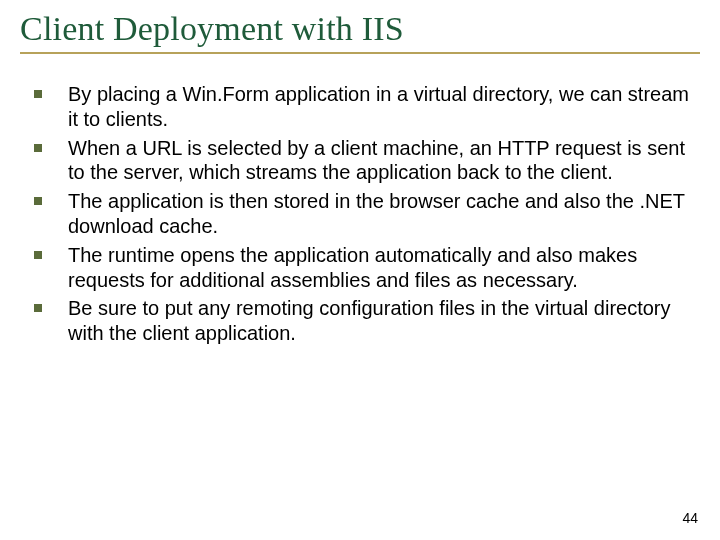 This screenshot has width=720, height=540. I want to click on bullet-text: The application is then stored in the br…, so click(379, 214).